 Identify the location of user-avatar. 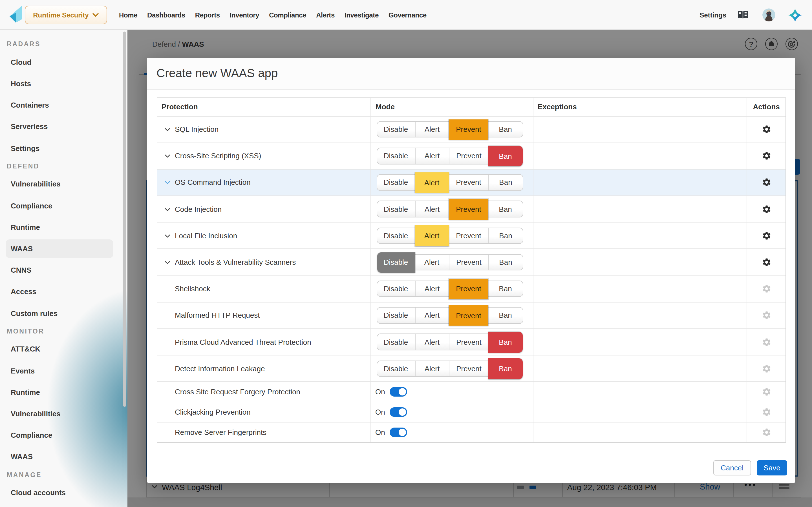
(769, 15).